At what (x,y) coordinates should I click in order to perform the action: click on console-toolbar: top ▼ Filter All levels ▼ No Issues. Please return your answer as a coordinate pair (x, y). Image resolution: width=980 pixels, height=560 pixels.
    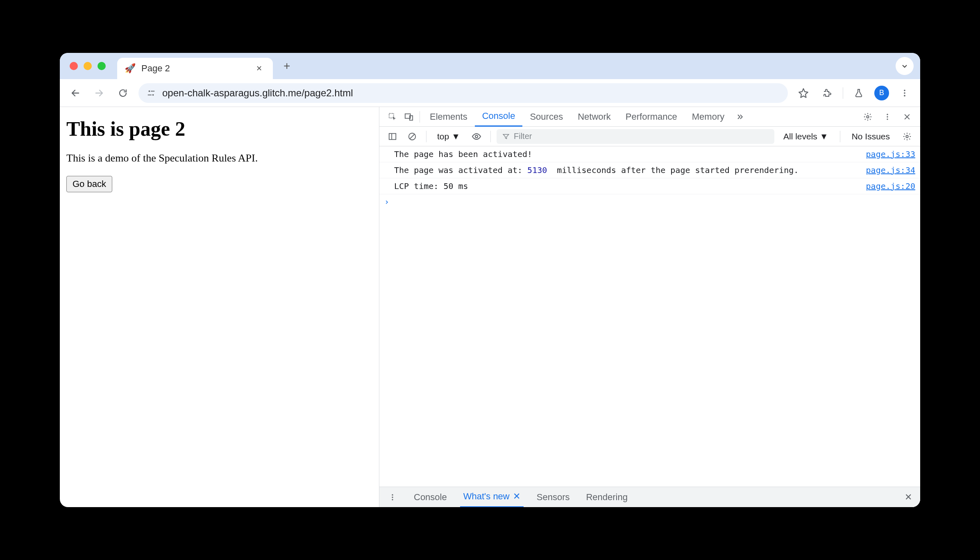
    Looking at the image, I should click on (650, 137).